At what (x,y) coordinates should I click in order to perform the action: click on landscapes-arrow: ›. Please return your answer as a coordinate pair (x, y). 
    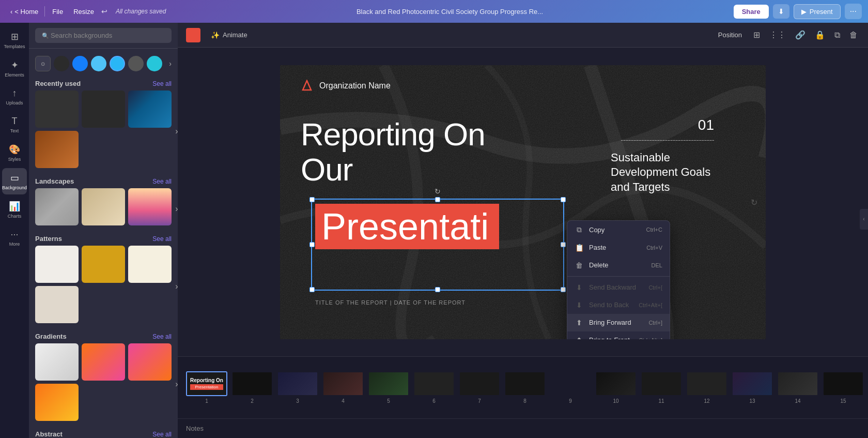
    Looking at the image, I should click on (175, 209).